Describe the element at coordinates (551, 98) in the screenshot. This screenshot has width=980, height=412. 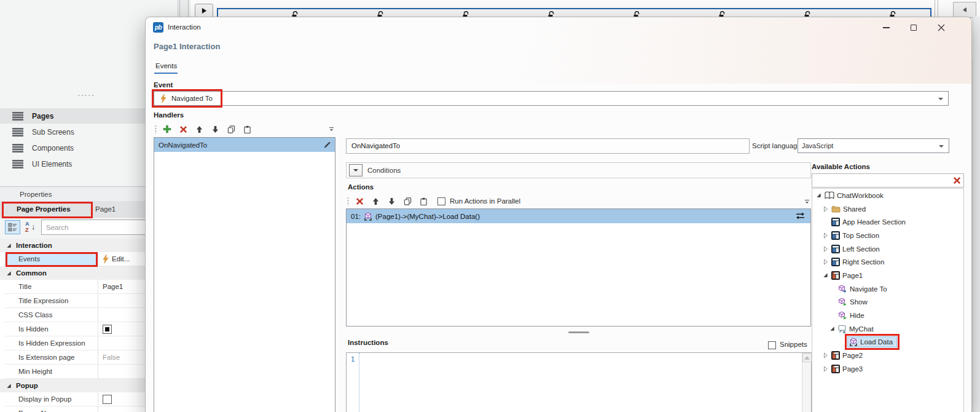
I see `event-combobox: Navigated To` at that location.